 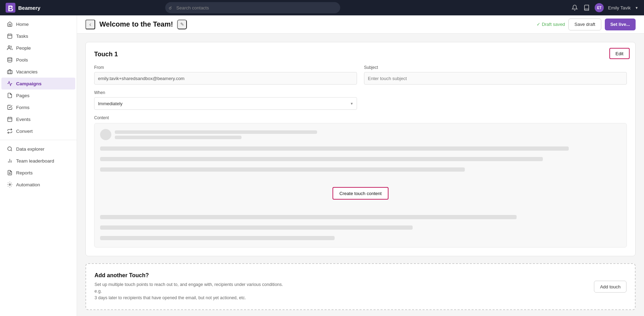 I want to click on sidebar-label-campaigns: Campaigns, so click(x=29, y=84).